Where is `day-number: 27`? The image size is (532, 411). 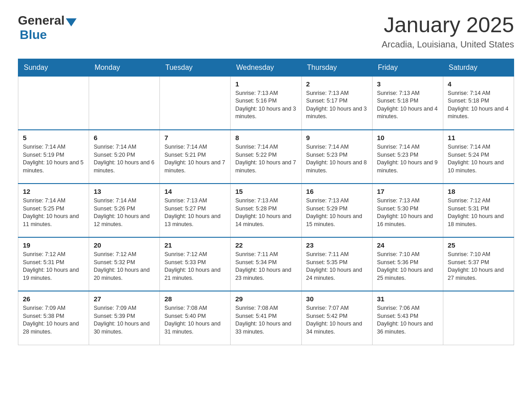
day-number: 27 is located at coordinates (124, 299).